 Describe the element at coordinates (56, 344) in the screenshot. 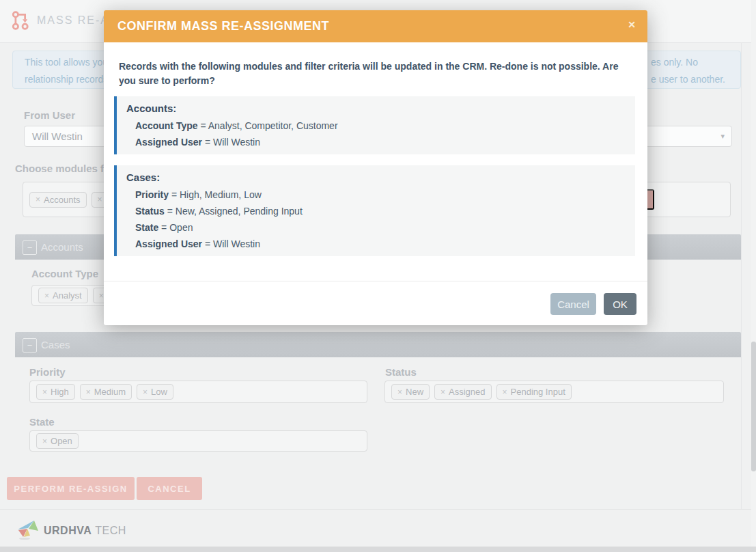

I see `cases-panel-title: Cases` at that location.